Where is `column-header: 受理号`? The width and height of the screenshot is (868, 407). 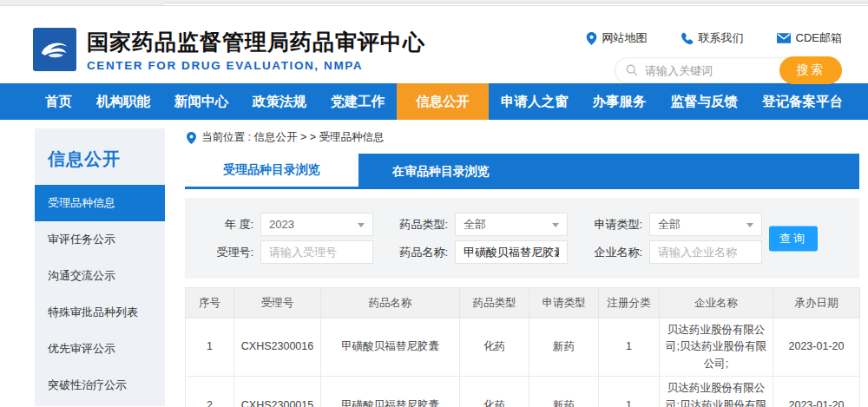
column-header: 受理号 is located at coordinates (278, 304).